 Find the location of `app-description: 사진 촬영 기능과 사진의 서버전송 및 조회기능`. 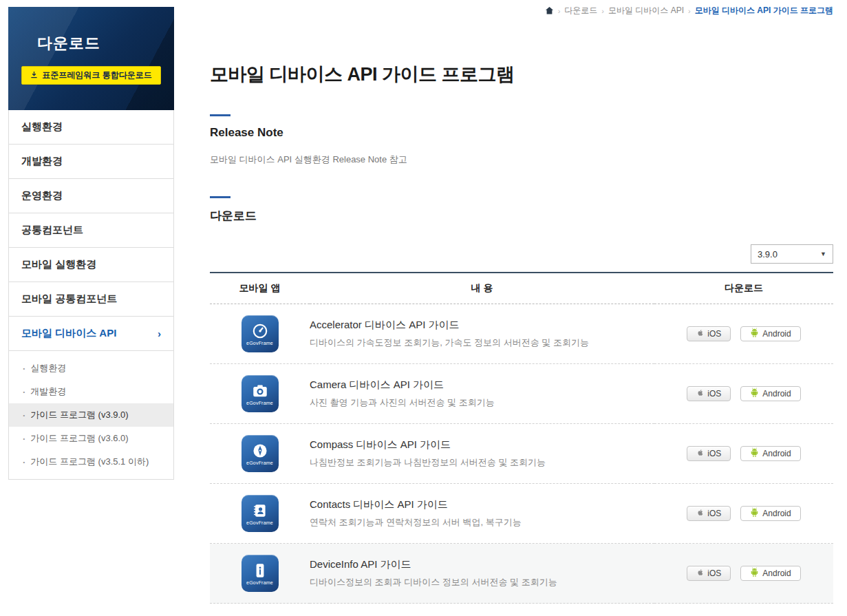

app-description: 사진 촬영 기능과 사진의 서버전송 및 조회기능 is located at coordinates (482, 403).